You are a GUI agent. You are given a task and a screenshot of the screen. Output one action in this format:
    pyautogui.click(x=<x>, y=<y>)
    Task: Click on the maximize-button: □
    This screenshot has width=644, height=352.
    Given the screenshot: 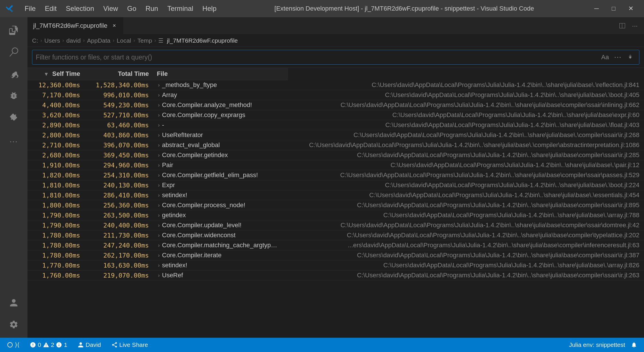 What is the action you would take?
    pyautogui.click(x=614, y=9)
    